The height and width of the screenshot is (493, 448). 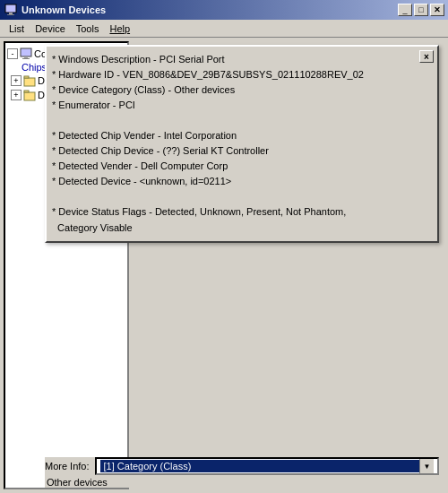 What do you see at coordinates (421, 10) in the screenshot?
I see `window-controls: _ □ ✕` at bounding box center [421, 10].